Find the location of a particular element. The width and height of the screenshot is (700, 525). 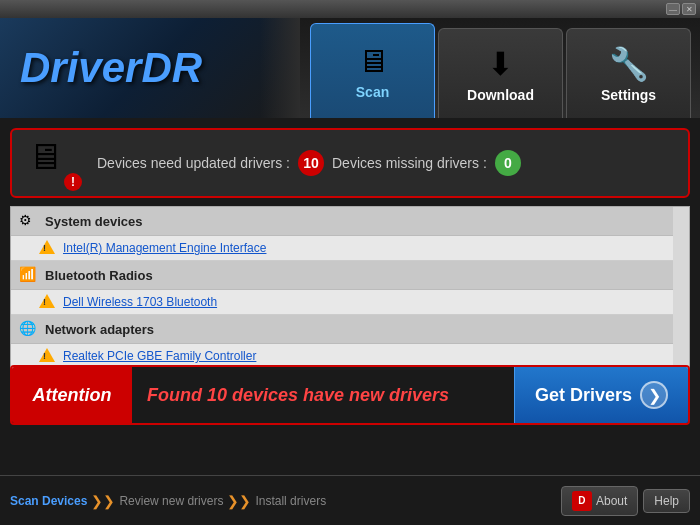

category-network: 🌐 Network adapters is located at coordinates (342, 330).